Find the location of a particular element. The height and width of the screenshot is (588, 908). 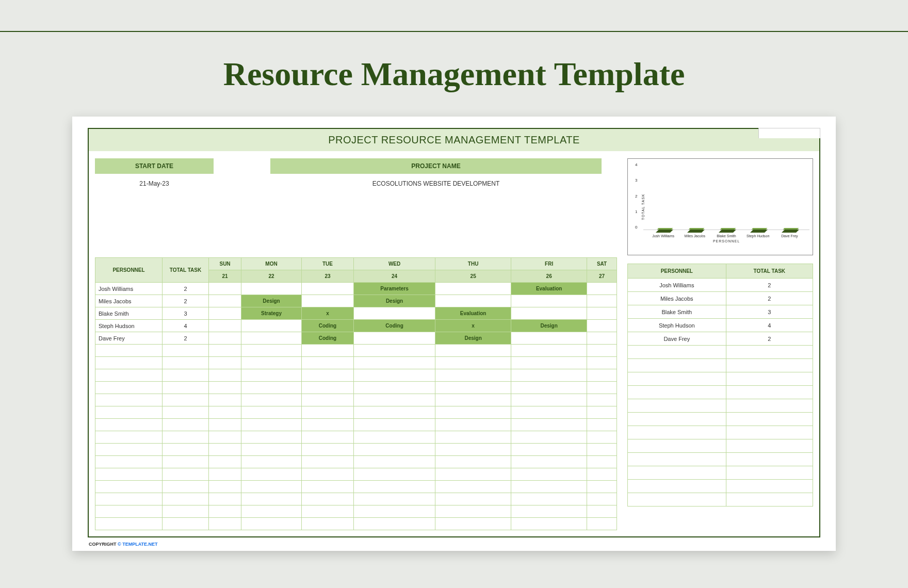

cell-day: Strategy is located at coordinates (271, 314).